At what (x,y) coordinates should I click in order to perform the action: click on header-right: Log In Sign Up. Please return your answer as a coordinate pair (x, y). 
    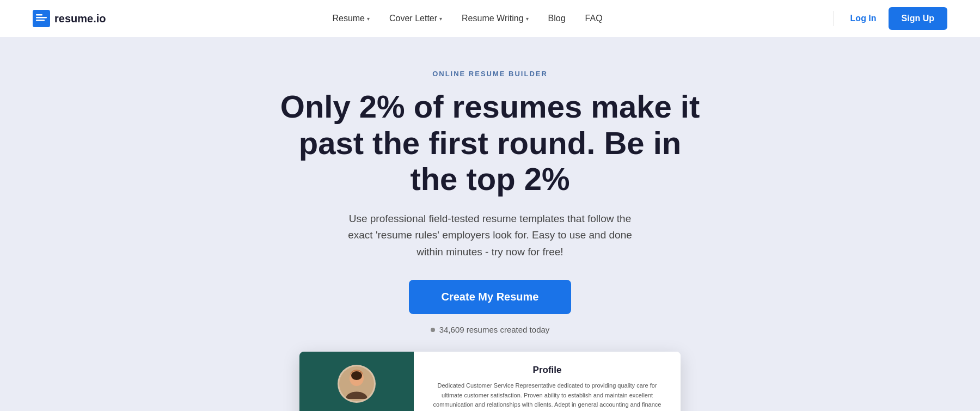
    Looking at the image, I should click on (889, 19).